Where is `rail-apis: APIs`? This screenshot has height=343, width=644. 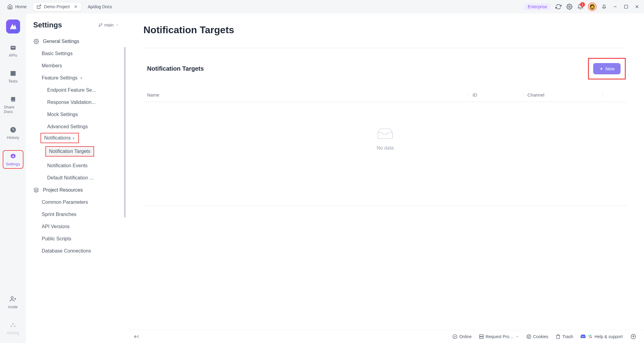
rail-apis: APIs is located at coordinates (13, 51).